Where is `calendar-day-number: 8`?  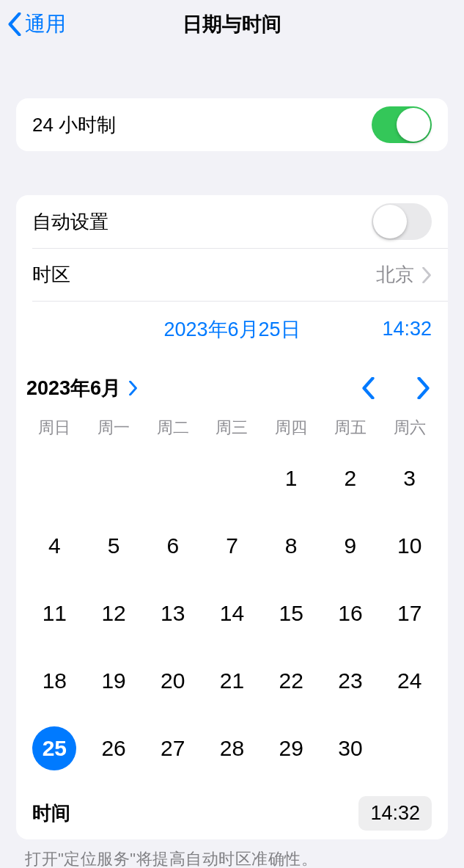 calendar-day-number: 8 is located at coordinates (291, 546).